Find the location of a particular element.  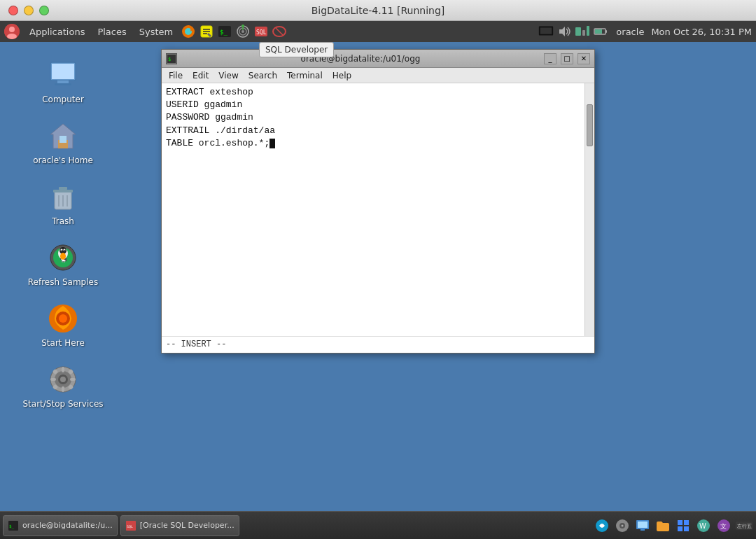

terminal-scrollbar is located at coordinates (589, 210).